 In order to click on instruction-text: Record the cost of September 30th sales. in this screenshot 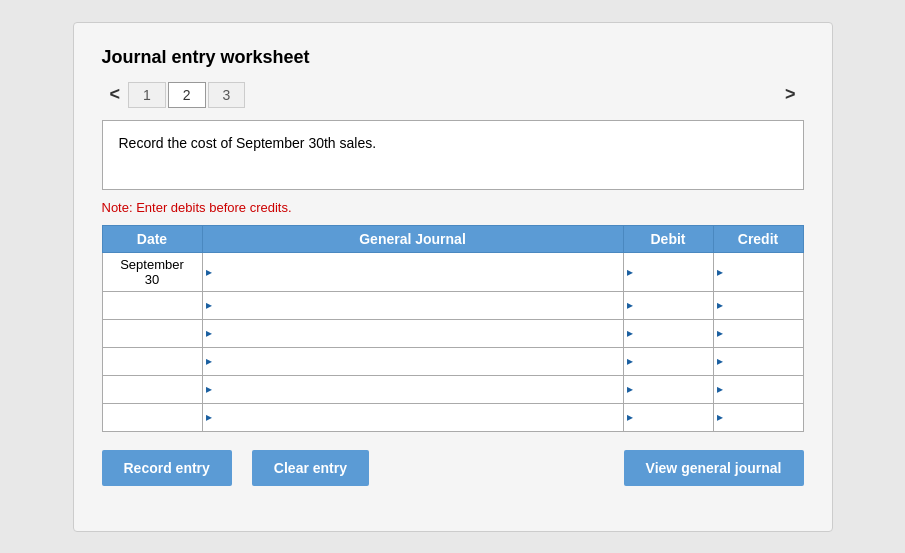, I will do `click(248, 143)`.